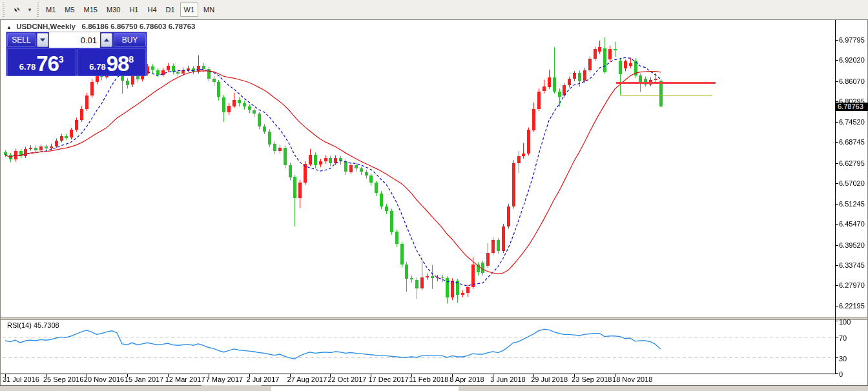 The image size is (868, 391). Describe the element at coordinates (134, 10) in the screenshot. I see `tf-button-H1: H1` at that location.